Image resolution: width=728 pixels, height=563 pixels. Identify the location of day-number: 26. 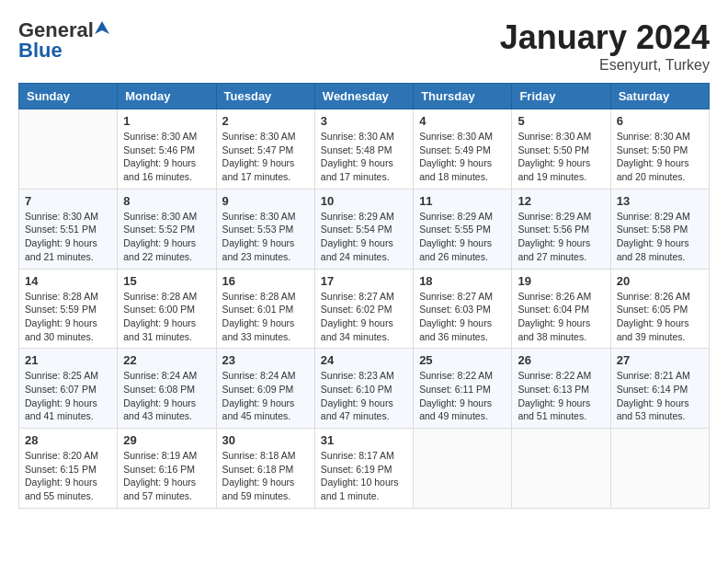
(561, 361).